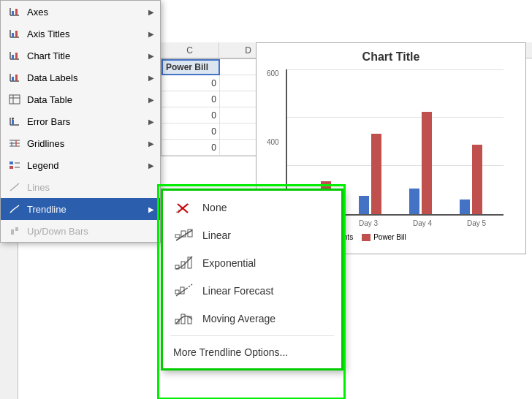 The image size is (532, 399). I want to click on legend-label-powerbill: Power Bill, so click(390, 237).